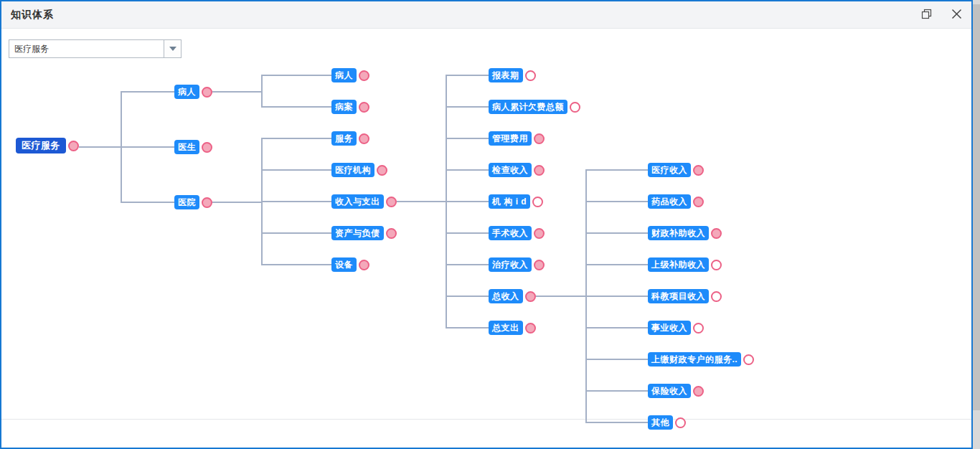 This screenshot has width=980, height=449. I want to click on tree-node: 管理费用, so click(517, 138).